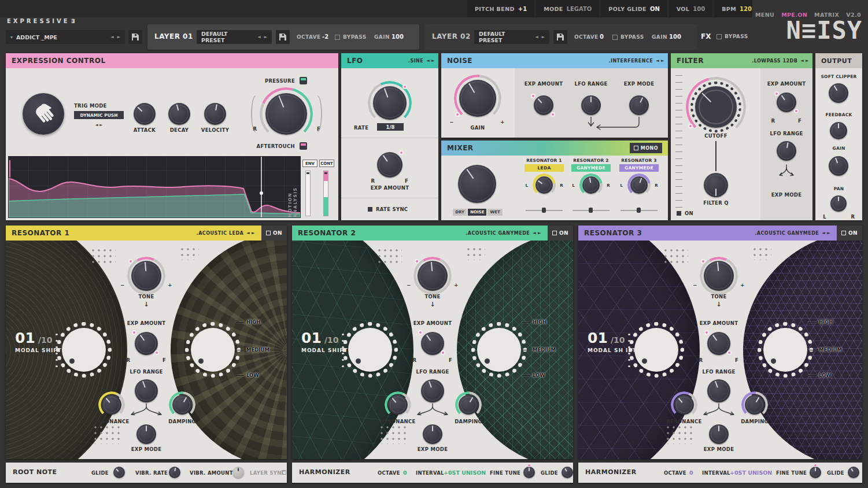 This screenshot has height=488, width=868. Describe the element at coordinates (719, 391) in the screenshot. I see `resonator-3-lfo-range-knob` at that location.